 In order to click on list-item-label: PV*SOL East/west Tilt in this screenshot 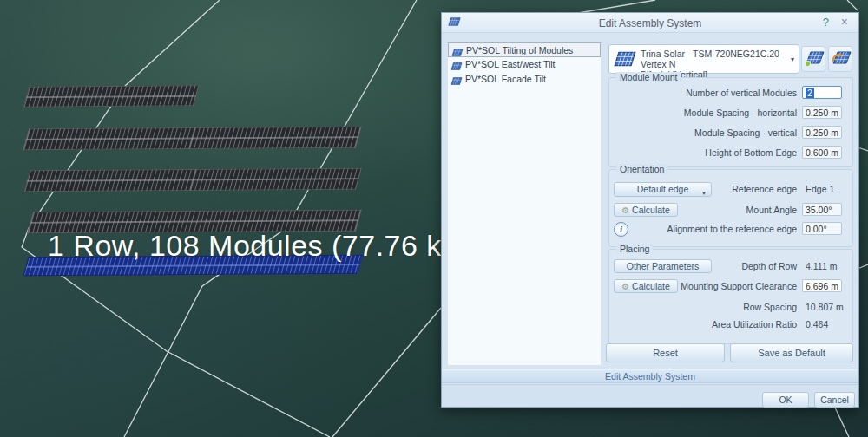, I will do `click(510, 64)`.